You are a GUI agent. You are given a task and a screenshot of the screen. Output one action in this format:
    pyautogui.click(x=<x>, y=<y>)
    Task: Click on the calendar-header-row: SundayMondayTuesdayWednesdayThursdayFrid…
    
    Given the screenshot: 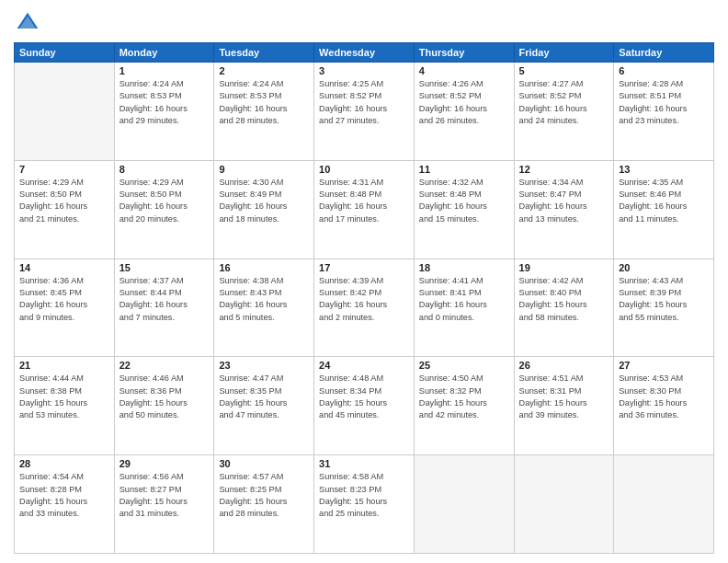 What is the action you would take?
    pyautogui.click(x=364, y=53)
    